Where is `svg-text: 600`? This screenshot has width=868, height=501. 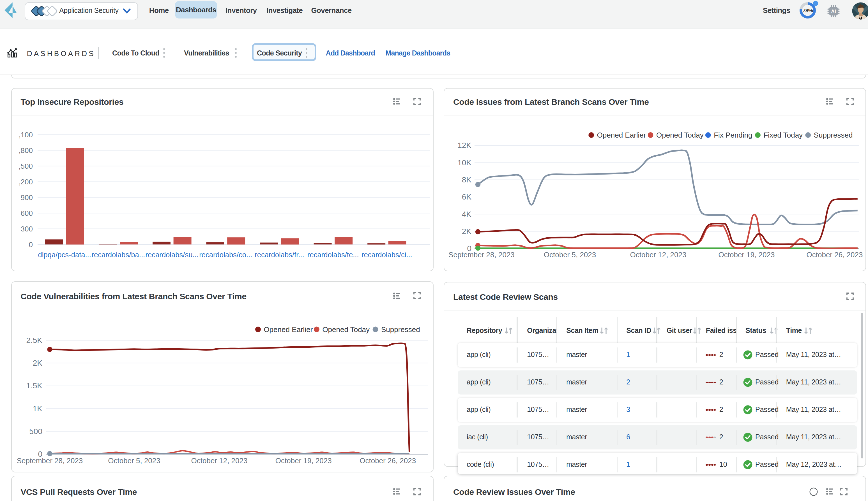
svg-text: 600 is located at coordinates (26, 213).